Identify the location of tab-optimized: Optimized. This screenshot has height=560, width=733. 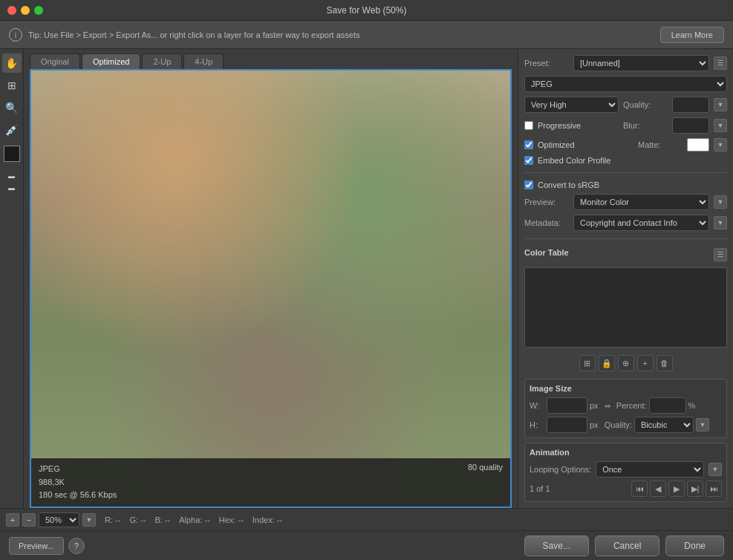
(111, 61).